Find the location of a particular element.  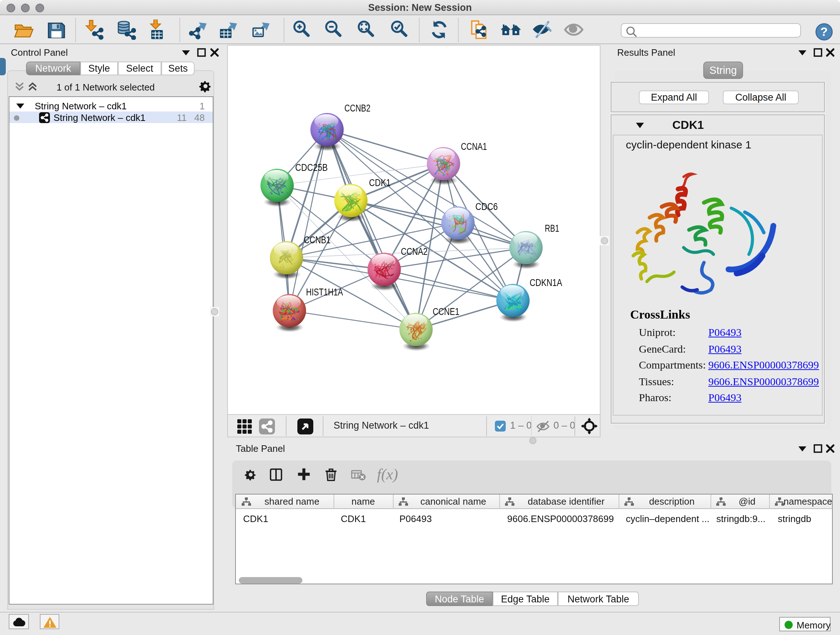

svg-text: CCNA1 is located at coordinates (474, 147).